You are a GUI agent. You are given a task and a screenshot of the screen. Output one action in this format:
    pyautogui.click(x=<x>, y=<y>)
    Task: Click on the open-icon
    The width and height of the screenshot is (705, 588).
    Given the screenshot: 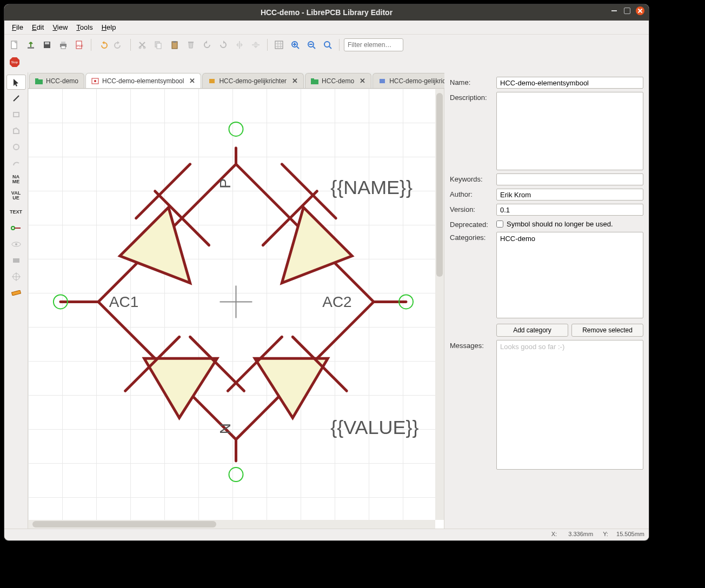 What is the action you would take?
    pyautogui.click(x=31, y=45)
    